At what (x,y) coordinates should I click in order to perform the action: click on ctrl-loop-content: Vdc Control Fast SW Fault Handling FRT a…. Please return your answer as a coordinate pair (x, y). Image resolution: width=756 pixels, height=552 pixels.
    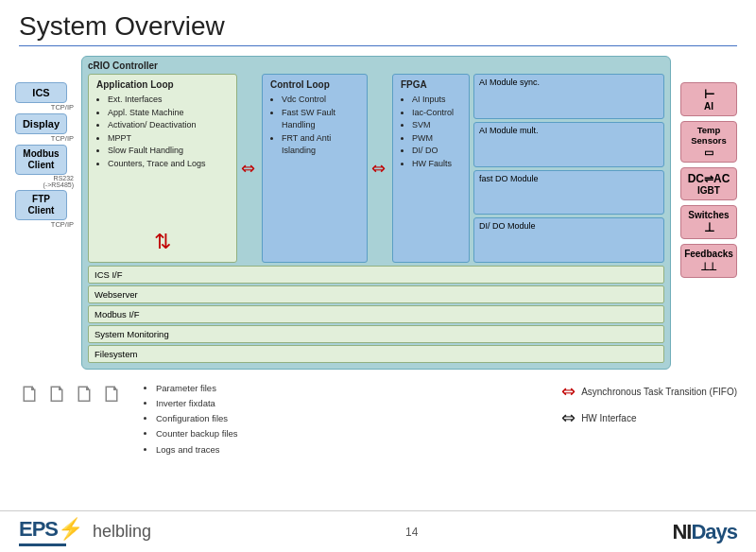
    Looking at the image, I should click on (315, 126).